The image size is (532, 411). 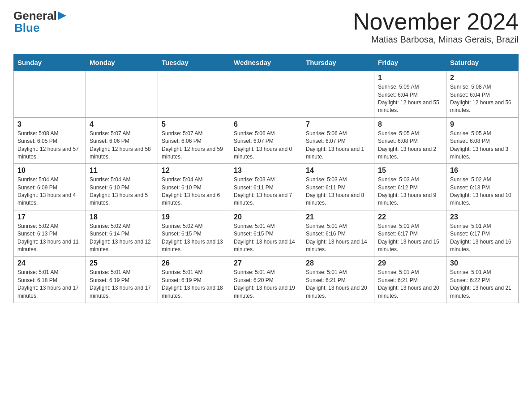 I want to click on day-number: 2, so click(x=482, y=78).